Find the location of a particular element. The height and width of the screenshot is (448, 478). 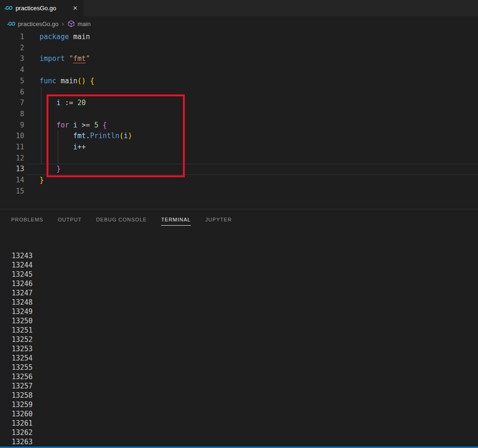

line-number: 9 is located at coordinates (12, 126).